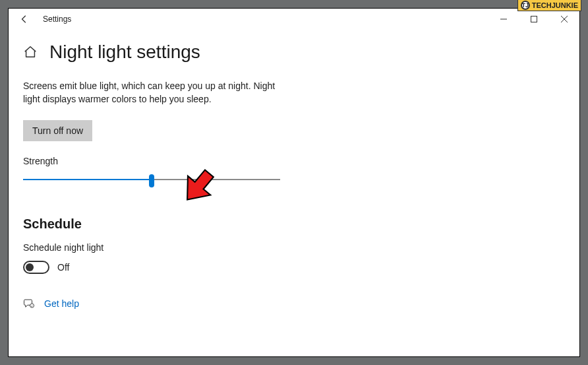 This screenshot has width=588, height=365. What do you see at coordinates (294, 19) in the screenshot?
I see `titlebar: Settings` at bounding box center [294, 19].